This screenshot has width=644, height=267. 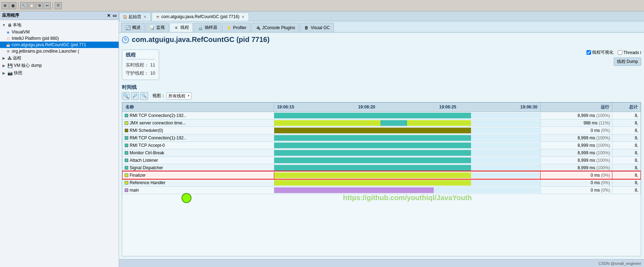 What do you see at coordinates (629, 53) in the screenshot?
I see `visibility-checkbox-2: Threads i` at bounding box center [629, 53].